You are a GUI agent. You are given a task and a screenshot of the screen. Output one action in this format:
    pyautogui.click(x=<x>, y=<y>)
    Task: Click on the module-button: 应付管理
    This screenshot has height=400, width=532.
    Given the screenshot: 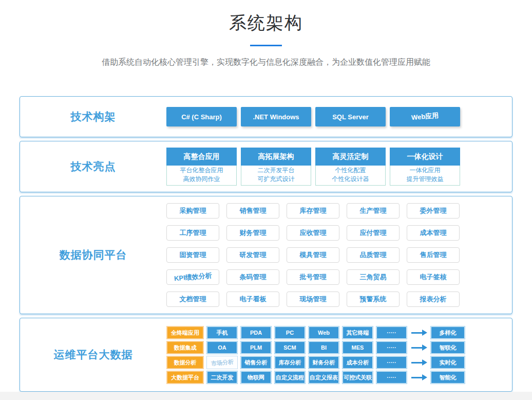 What is the action you would take?
    pyautogui.click(x=373, y=233)
    